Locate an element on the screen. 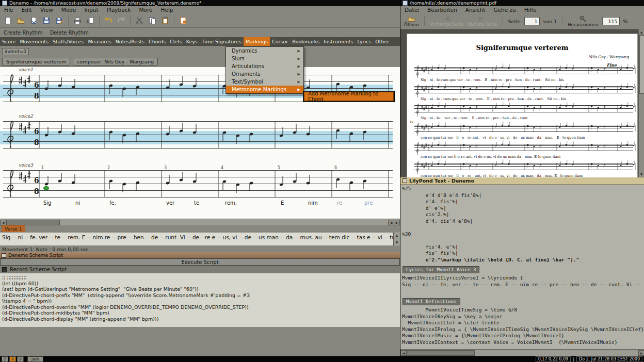 This screenshot has height=362, width=644. command-menu-item: Notes/Rests is located at coordinates (130, 41).